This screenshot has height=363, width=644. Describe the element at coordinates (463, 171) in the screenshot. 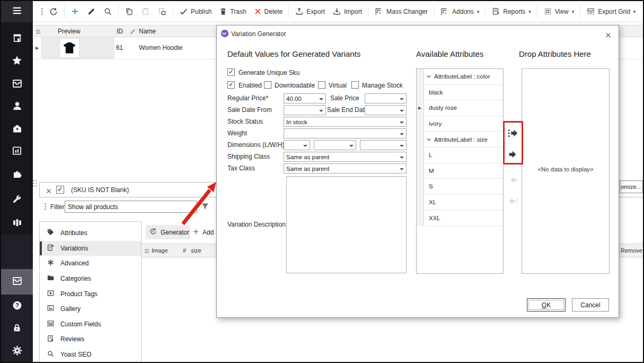

I see `attribute-value-row: M` at that location.